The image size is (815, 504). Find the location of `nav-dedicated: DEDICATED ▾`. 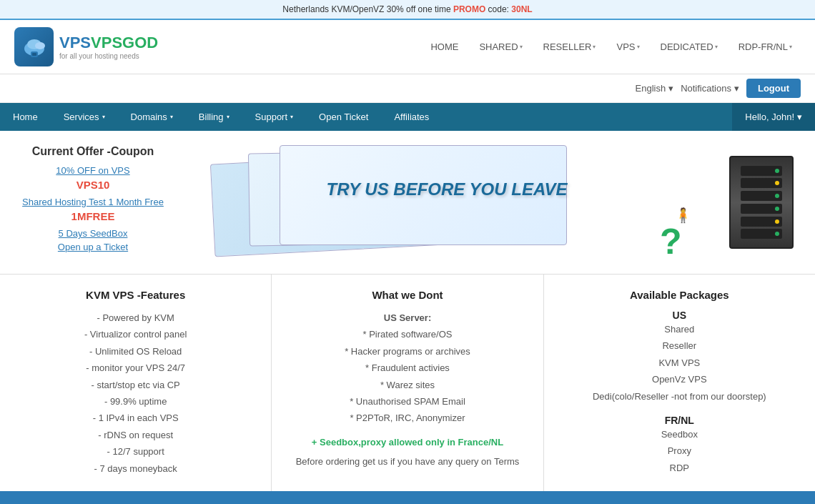

nav-dedicated: DEDICATED ▾ is located at coordinates (689, 47).